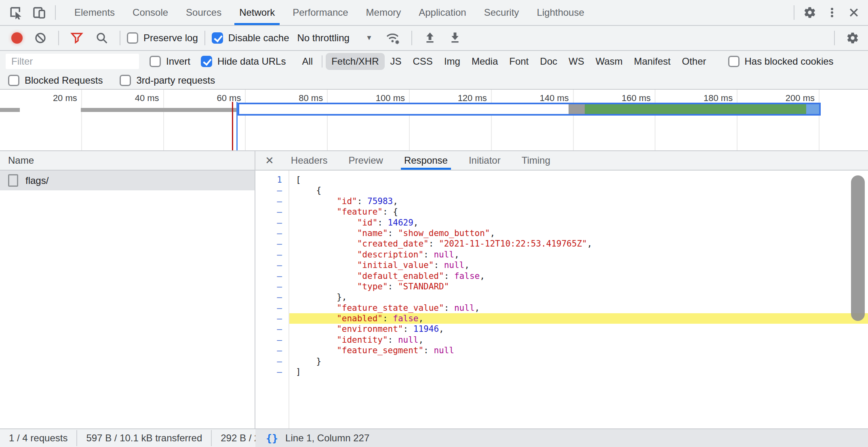 The height and width of the screenshot is (447, 868). Describe the element at coordinates (10, 110) in the screenshot. I see `waterfall-bar` at that location.